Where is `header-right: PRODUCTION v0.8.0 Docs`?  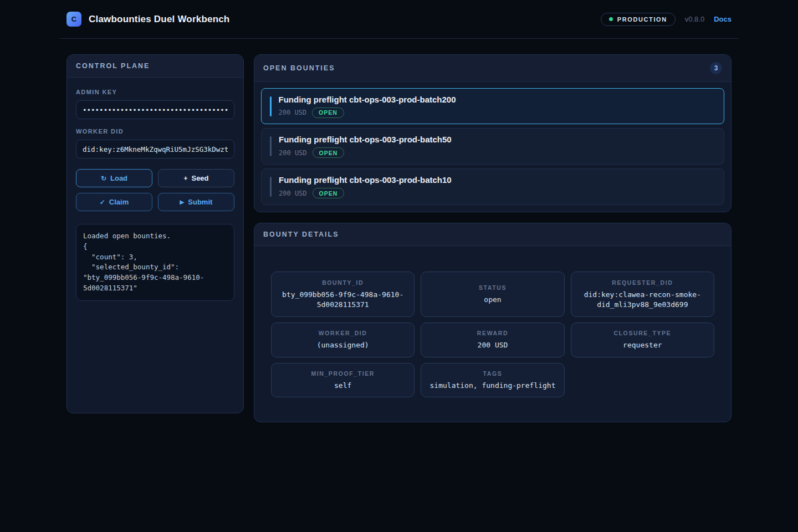 header-right: PRODUCTION v0.8.0 Docs is located at coordinates (666, 19).